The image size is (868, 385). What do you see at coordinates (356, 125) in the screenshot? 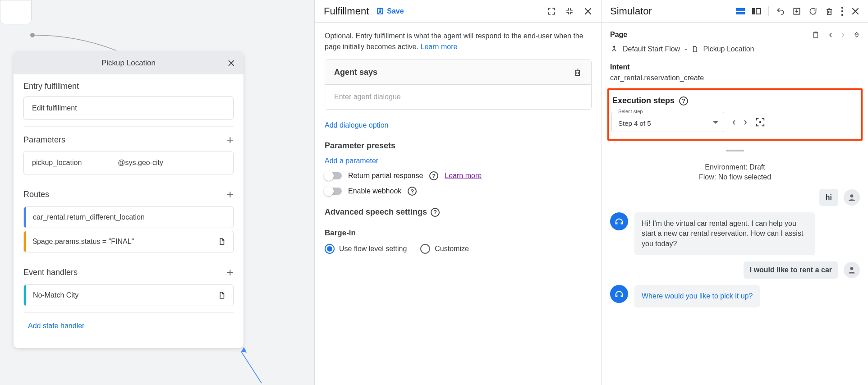
I see `add-dialogue-link: Add dialogue option` at bounding box center [356, 125].